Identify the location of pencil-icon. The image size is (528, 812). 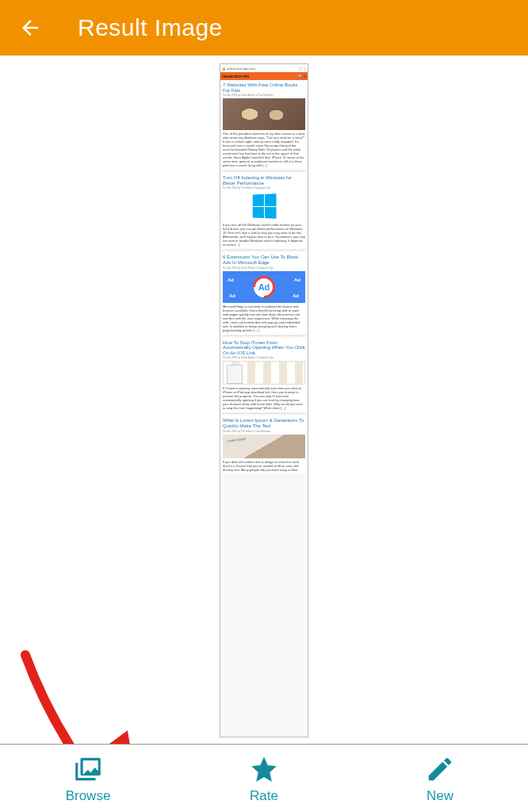
(440, 769).